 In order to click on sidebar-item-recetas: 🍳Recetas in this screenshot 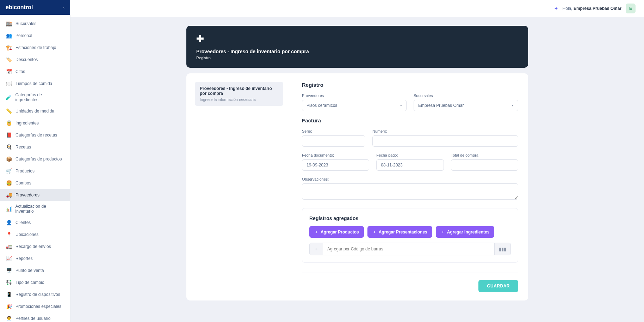, I will do `click(35, 147)`.